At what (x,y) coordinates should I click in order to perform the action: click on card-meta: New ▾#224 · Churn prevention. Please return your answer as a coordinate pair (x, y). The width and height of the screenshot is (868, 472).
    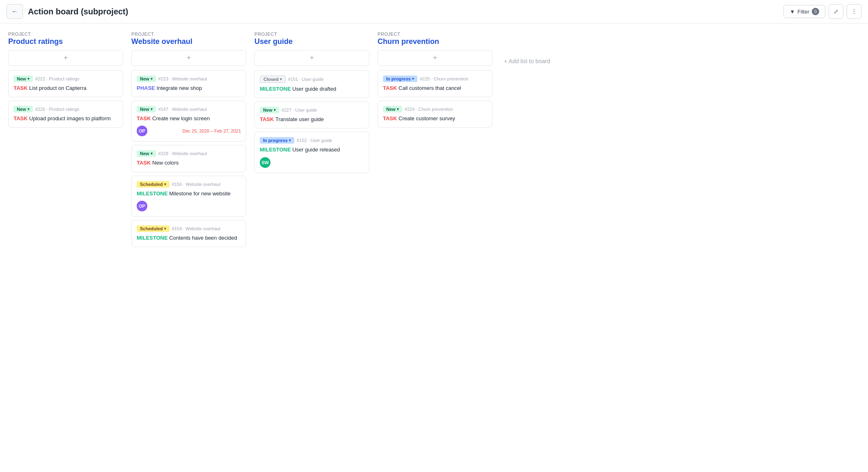
    Looking at the image, I should click on (435, 109).